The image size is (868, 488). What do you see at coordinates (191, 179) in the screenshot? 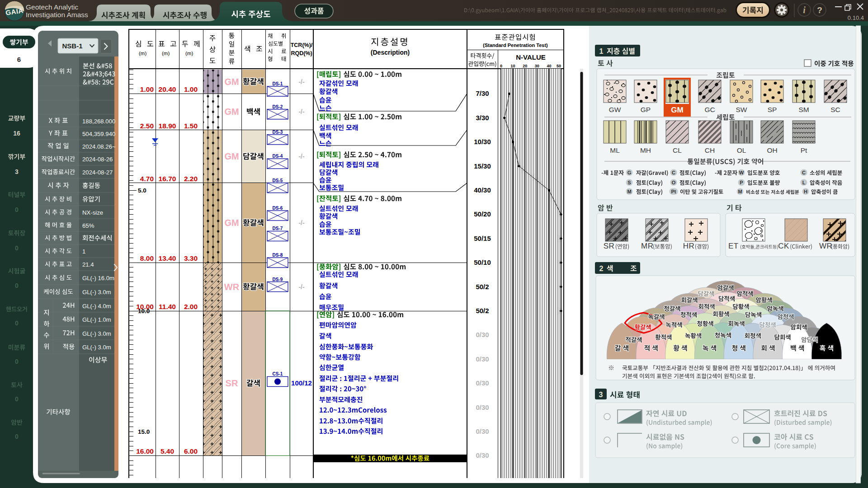
I see `svg-text: 2.20` at bounding box center [191, 179].